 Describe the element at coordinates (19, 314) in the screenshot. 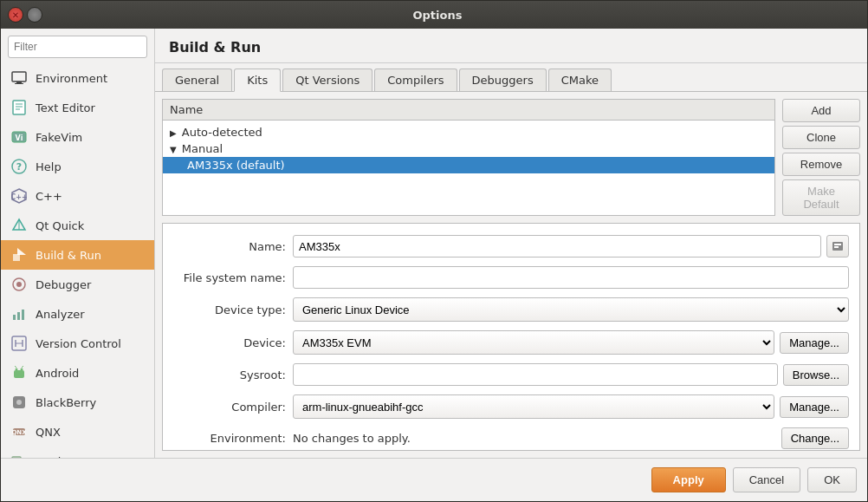

I see `analyzer-icon` at that location.